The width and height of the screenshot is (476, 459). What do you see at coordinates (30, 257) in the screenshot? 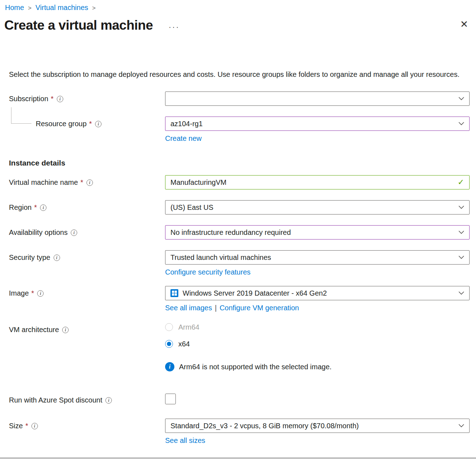
I see `security-type-label: Security type` at bounding box center [30, 257].